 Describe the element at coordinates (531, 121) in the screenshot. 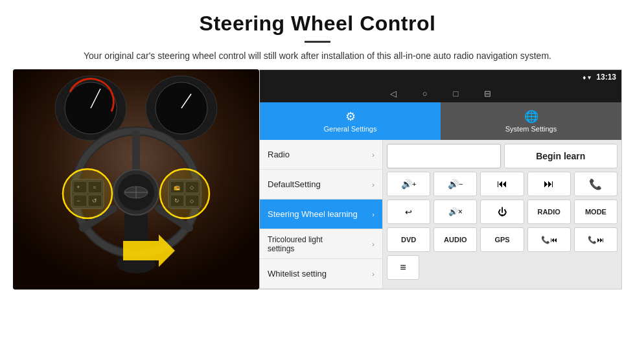

I see `tab-system: 🌐 System Settings` at that location.